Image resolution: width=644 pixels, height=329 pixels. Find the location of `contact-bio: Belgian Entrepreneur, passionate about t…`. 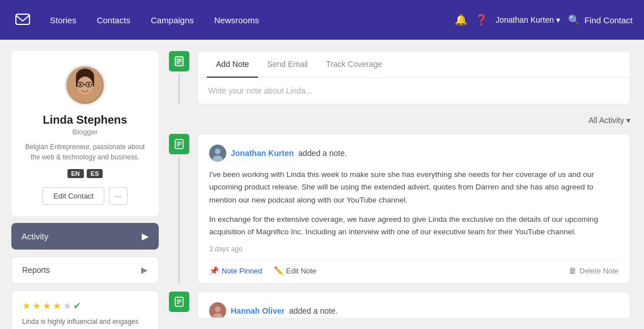

contact-bio: Belgian Entrepreneur, passionate about t… is located at coordinates (85, 152).